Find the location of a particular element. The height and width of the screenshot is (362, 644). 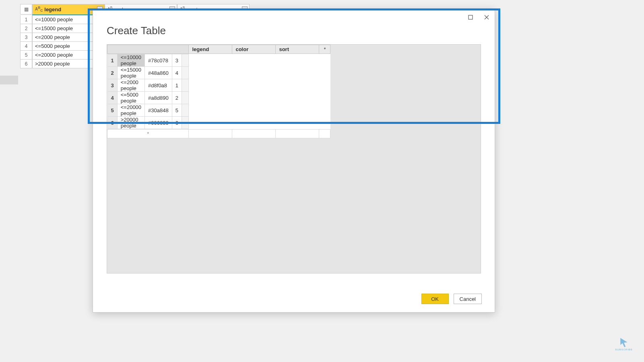

subscribe-watermark: SUBSCRIBE is located at coordinates (624, 344).